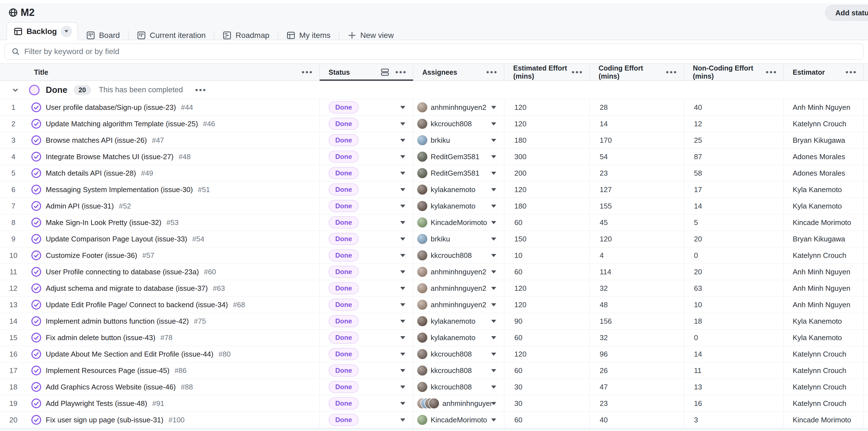 The image size is (868, 431). What do you see at coordinates (119, 190) in the screenshot?
I see `issue-title: Messaging System Implementation (issue-3…` at bounding box center [119, 190].